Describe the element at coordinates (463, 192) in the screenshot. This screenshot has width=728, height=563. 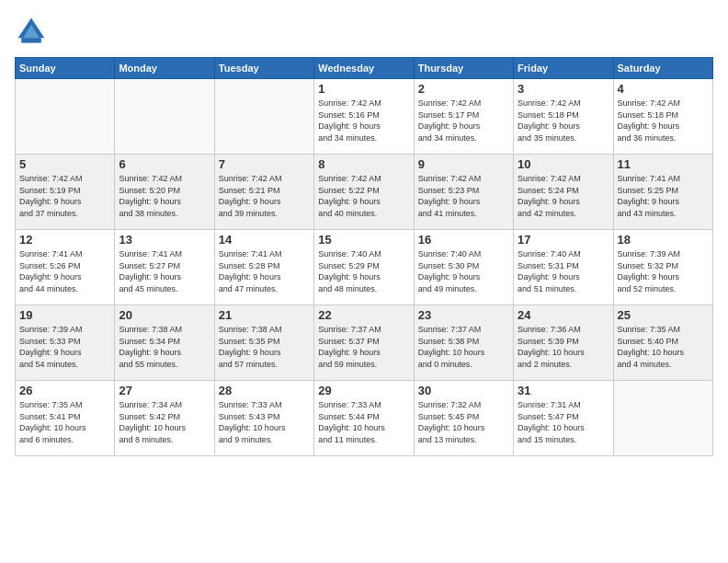
I see `calendar-cell: 9Sunrise: 7:42 AM Sunset: 5:23 PM Daylig…` at that location.